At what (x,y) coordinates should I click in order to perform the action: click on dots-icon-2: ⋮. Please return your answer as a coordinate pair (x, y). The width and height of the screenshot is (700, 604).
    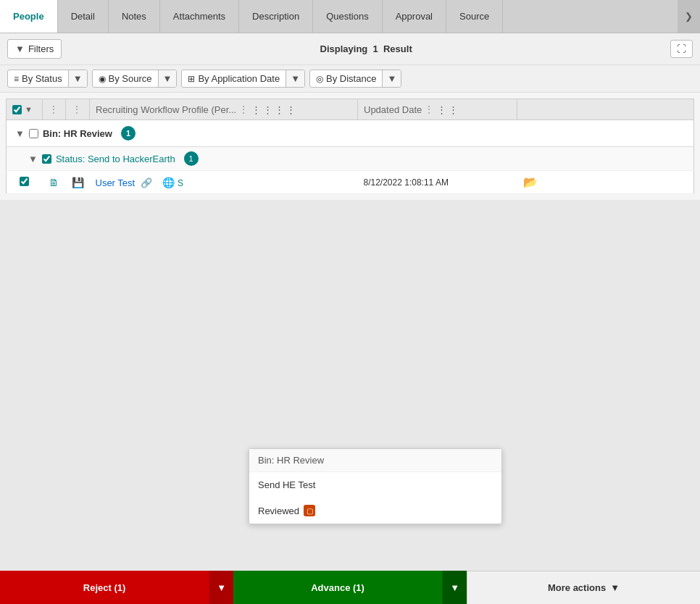
    Looking at the image, I should click on (77, 109).